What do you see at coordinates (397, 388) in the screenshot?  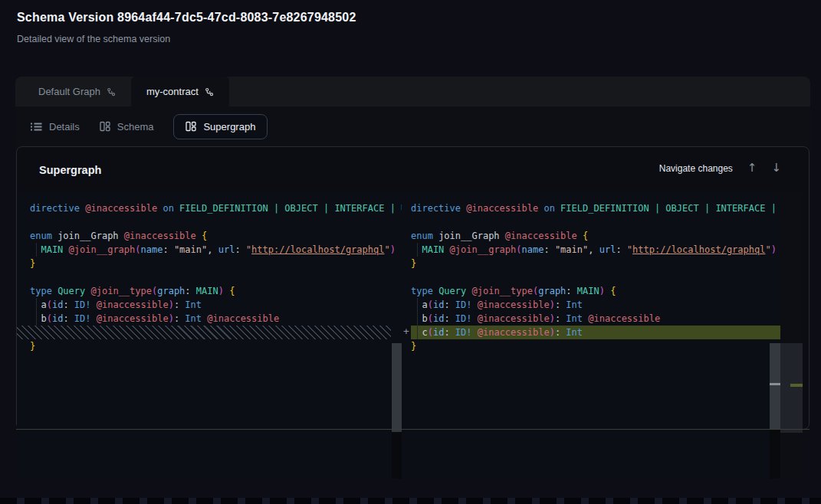 I see `left-scrollbar` at bounding box center [397, 388].